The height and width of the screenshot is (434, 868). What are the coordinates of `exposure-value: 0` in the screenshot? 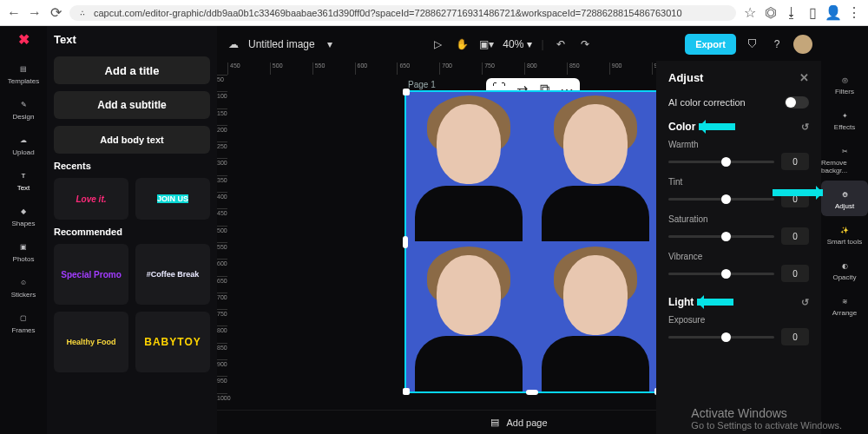 It's located at (795, 337).